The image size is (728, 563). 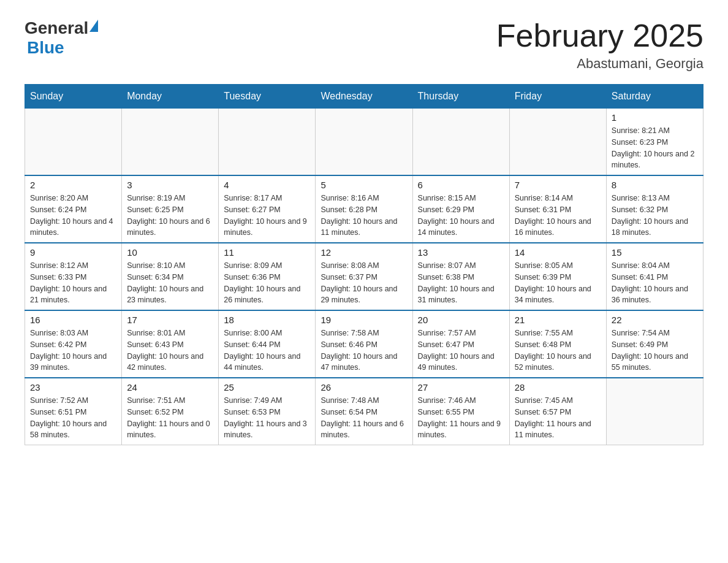 I want to click on day-number: 17, so click(x=170, y=320).